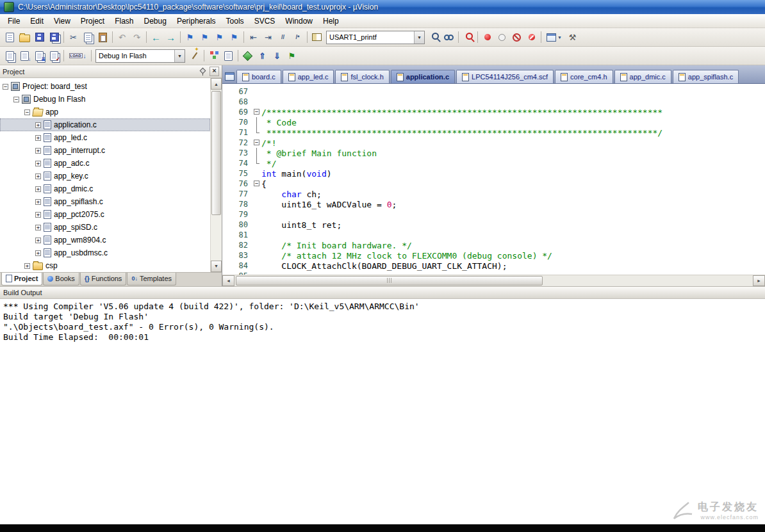  Describe the element at coordinates (493, 280) in the screenshot. I see `editor-hscrollbar: ◄ ►` at that location.